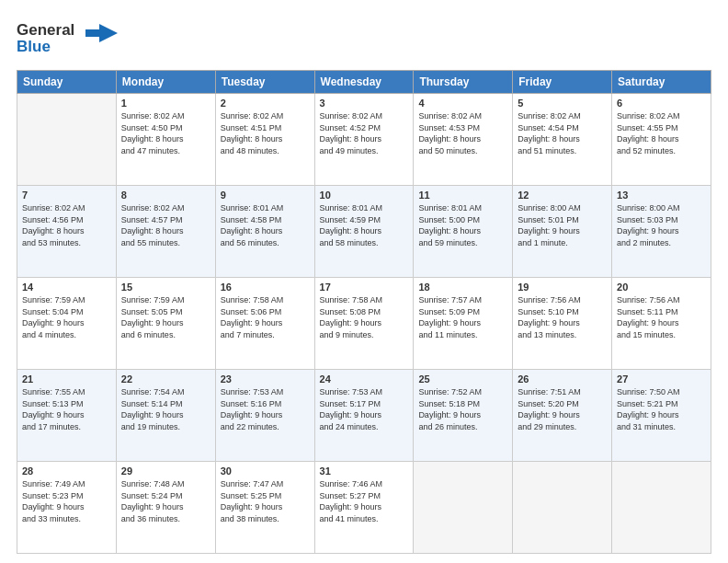 The width and height of the screenshot is (728, 563). I want to click on calendar-cell: 21Sunrise: 7:55 AMSunset: 5:13 PMDayligh…, so click(67, 416).